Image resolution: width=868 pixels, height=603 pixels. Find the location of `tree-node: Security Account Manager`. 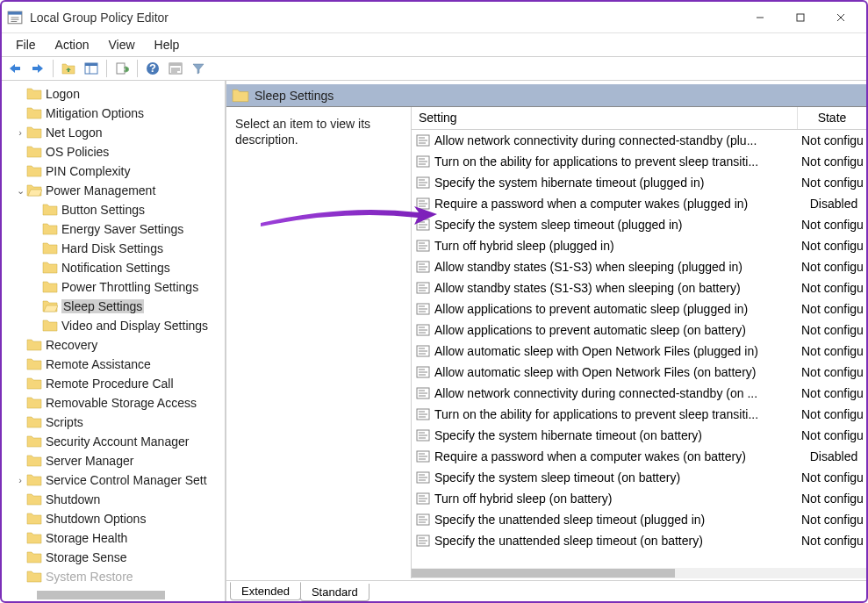

tree-node: Security Account Manager is located at coordinates (113, 441).